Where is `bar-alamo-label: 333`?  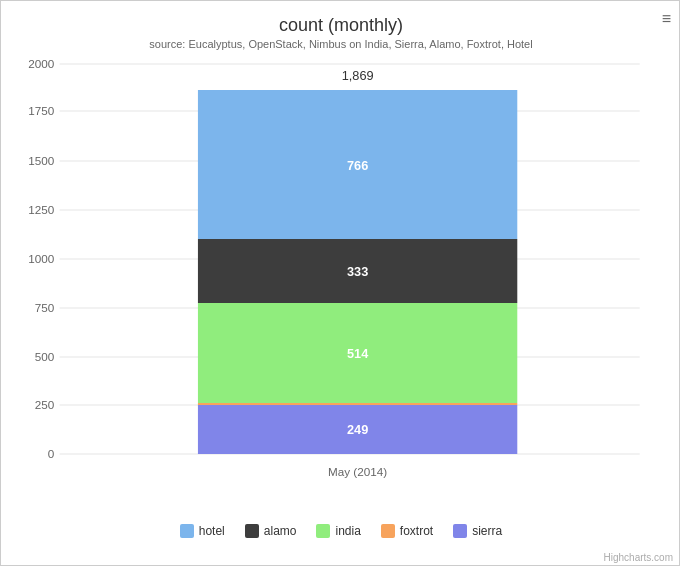 bar-alamo-label: 333 is located at coordinates (358, 272).